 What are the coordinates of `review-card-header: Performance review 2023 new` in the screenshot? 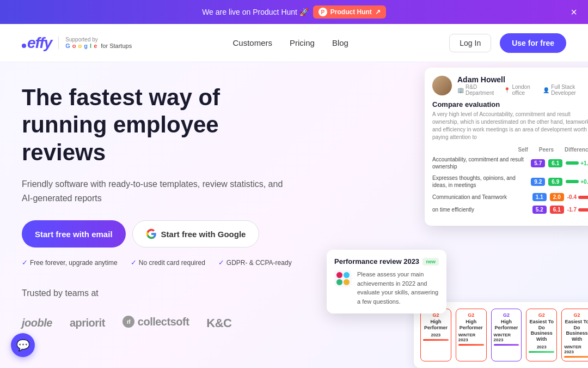 It's located at (387, 262).